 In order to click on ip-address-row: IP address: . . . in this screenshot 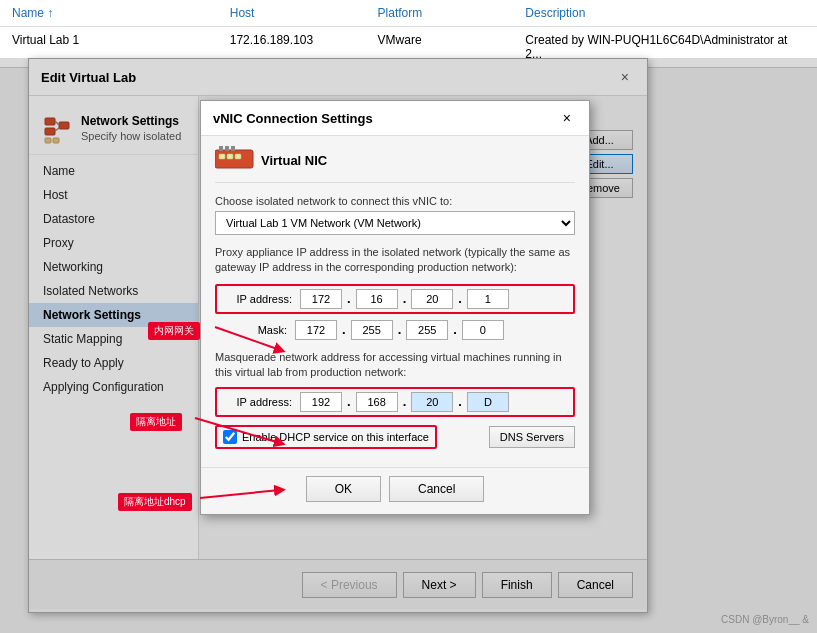, I will do `click(395, 299)`.